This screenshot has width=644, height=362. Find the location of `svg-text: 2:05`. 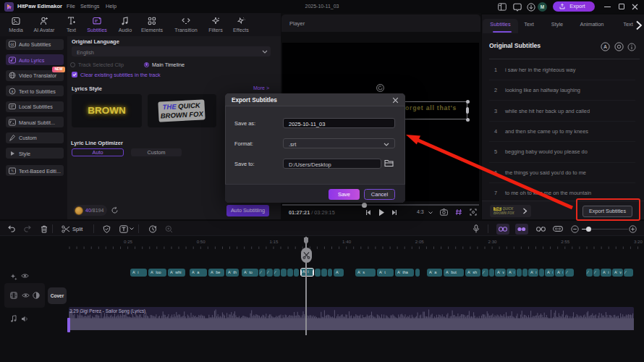

svg-text: 2:05 is located at coordinates (420, 242).